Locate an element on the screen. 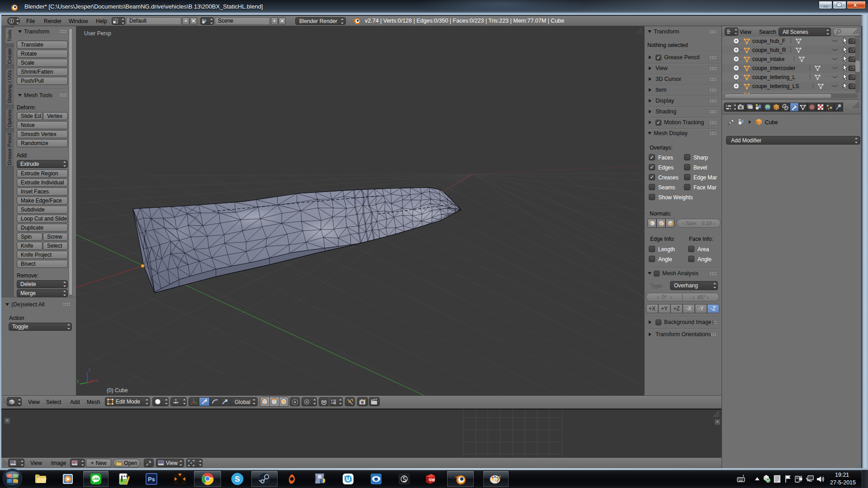 This screenshot has height=488, width=868. svg-text: Ps is located at coordinates (151, 479).